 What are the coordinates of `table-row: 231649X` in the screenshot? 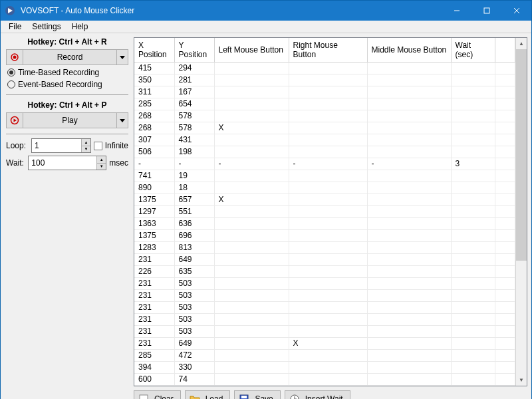 It's located at (325, 344).